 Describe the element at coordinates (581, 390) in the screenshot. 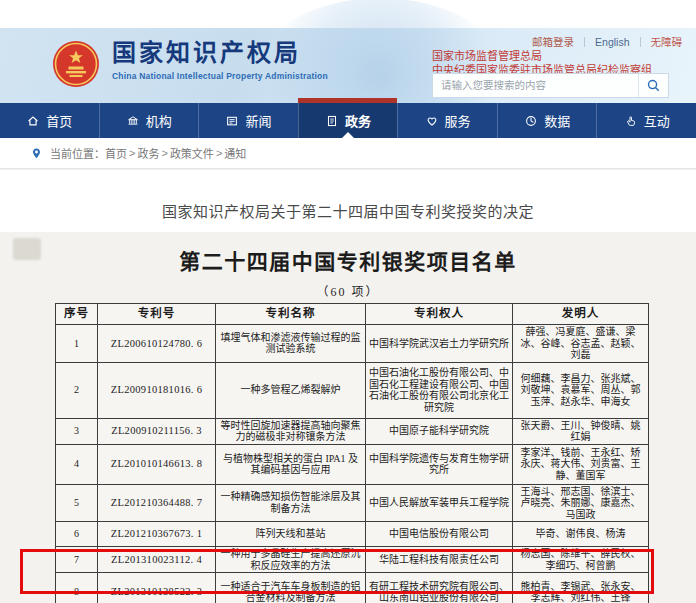

I see `cell-inventors: 何细藕、李昌力、张兆斌、刘敬坤、袁慕军、周丛、郭玉萍、赵永华、申海女` at that location.